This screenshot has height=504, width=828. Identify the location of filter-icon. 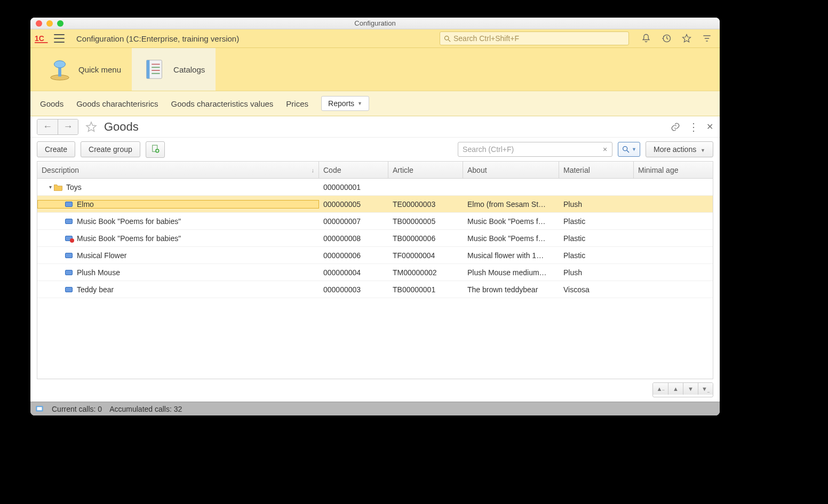
(707, 38).